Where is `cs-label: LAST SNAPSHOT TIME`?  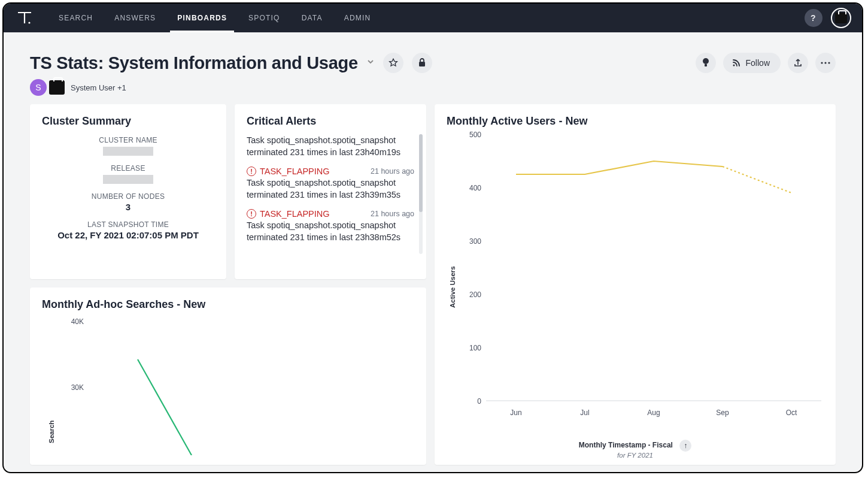
cs-label: LAST SNAPSHOT TIME is located at coordinates (128, 225).